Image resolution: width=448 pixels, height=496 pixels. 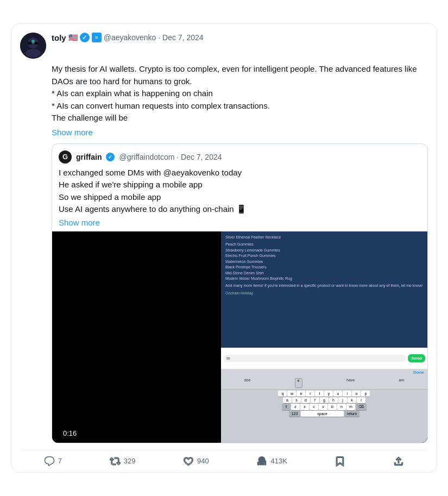 What do you see at coordinates (70, 434) in the screenshot?
I see `video-timestamp: 0:16` at bounding box center [70, 434].